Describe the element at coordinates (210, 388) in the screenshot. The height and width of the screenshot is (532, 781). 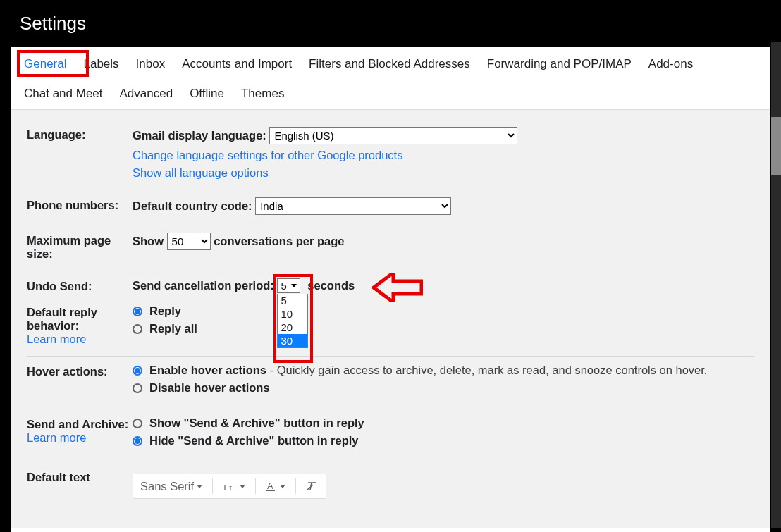
I see `label-disable-hover: Disable hover actions` at that location.